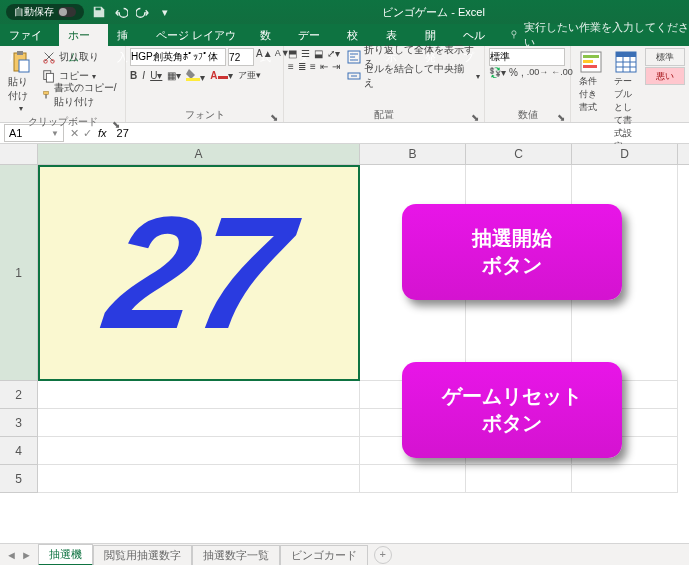 The image size is (689, 565). Describe the element at coordinates (383, 555) in the screenshot. I see `new-sheet-button: +` at that location.